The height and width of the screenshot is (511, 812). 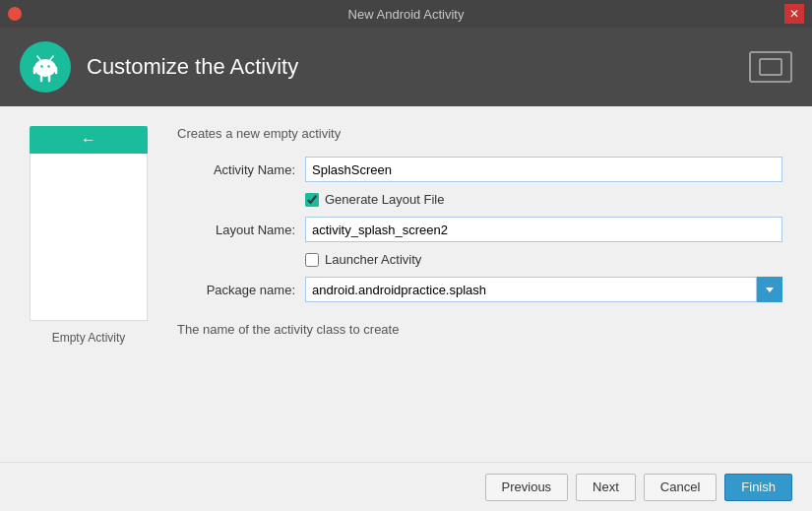 I want to click on android-icon, so click(x=45, y=67).